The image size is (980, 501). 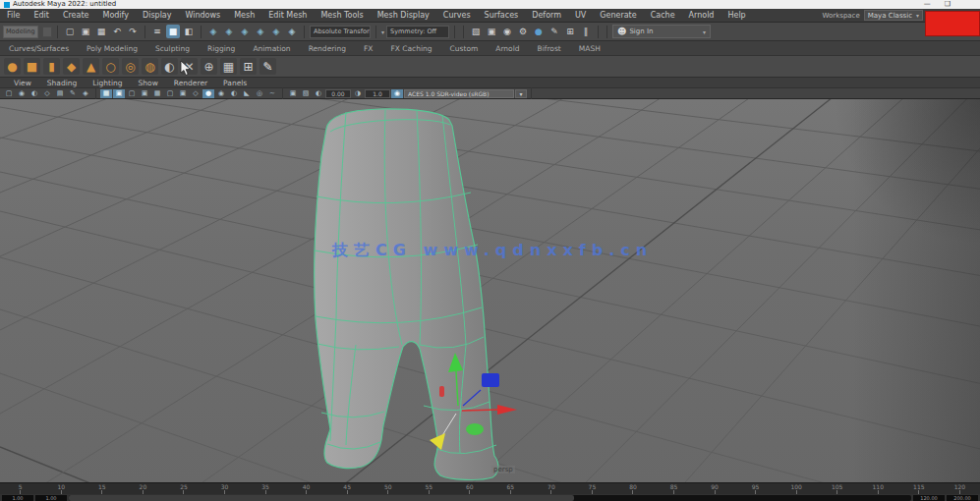 What do you see at coordinates (245, 31) in the screenshot?
I see `snap-point-icon: ◈` at bounding box center [245, 31].